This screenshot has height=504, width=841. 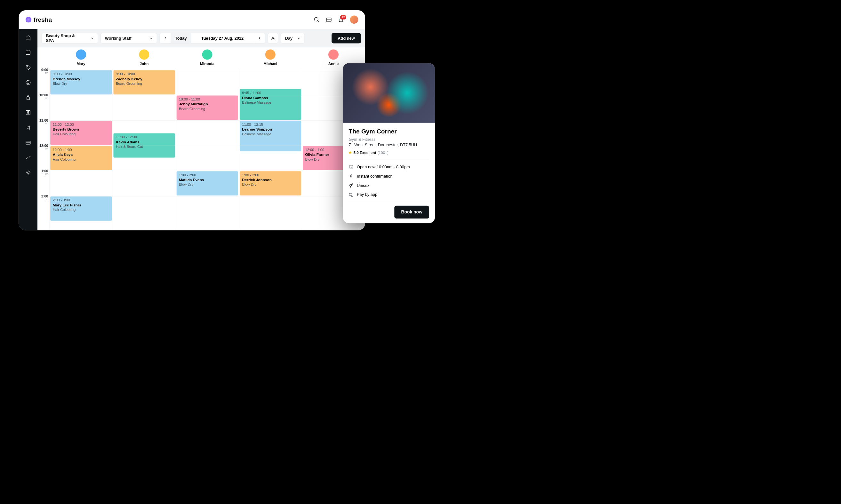 What do you see at coordinates (28, 67) in the screenshot?
I see `nav-deals` at bounding box center [28, 67].